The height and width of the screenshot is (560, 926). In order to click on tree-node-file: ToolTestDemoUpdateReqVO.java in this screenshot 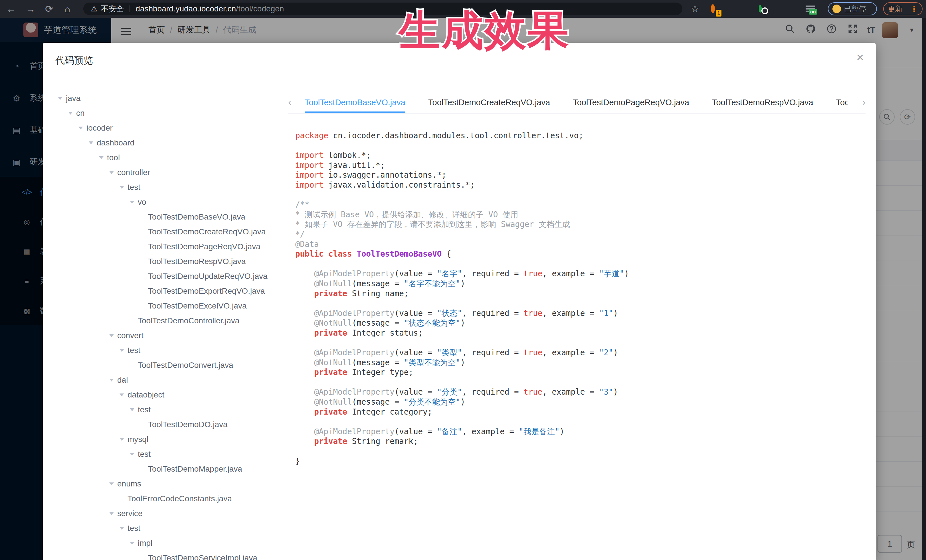, I will do `click(169, 276)`.